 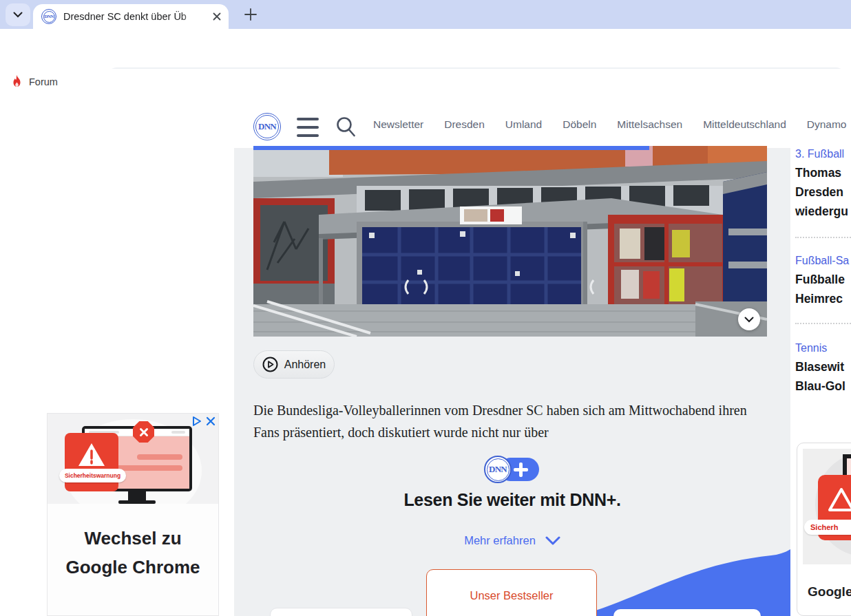 I want to click on adchoices-icon, so click(x=197, y=421).